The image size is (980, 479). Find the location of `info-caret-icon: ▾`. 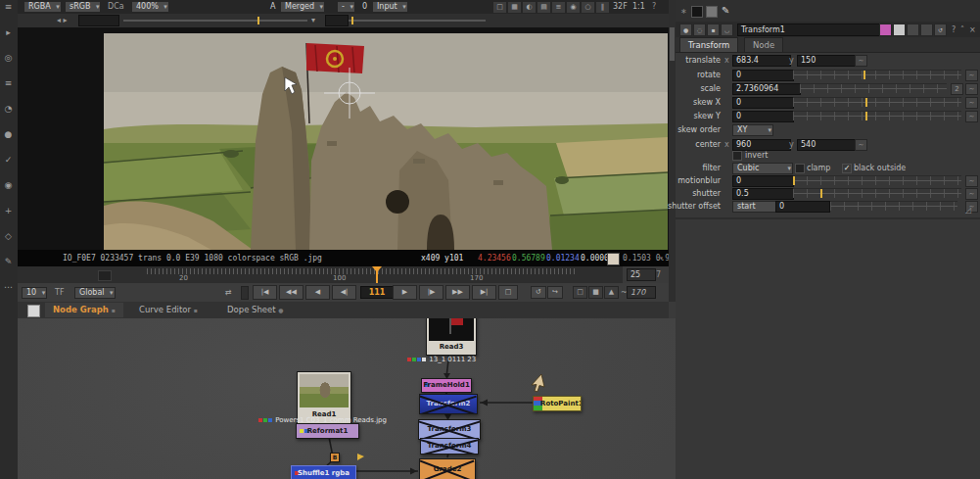

info-caret-icon: ▾ is located at coordinates (662, 259).